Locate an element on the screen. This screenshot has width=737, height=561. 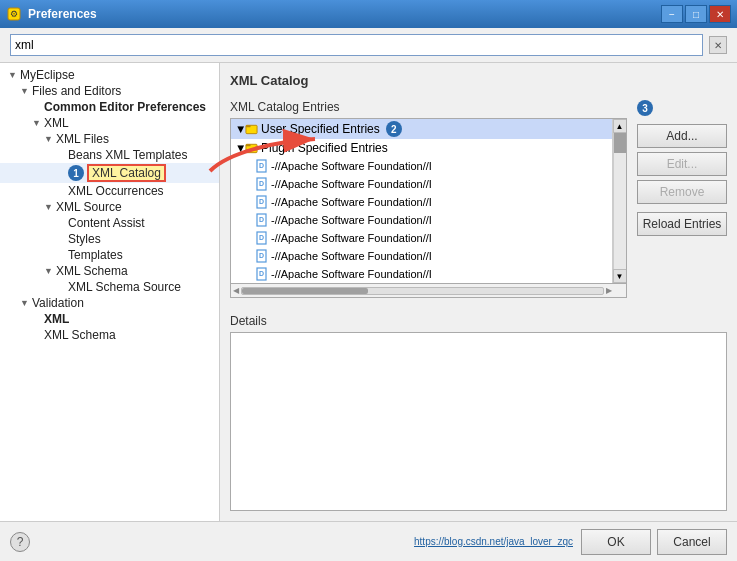
badge-3: 3 is located at coordinates (645, 108).